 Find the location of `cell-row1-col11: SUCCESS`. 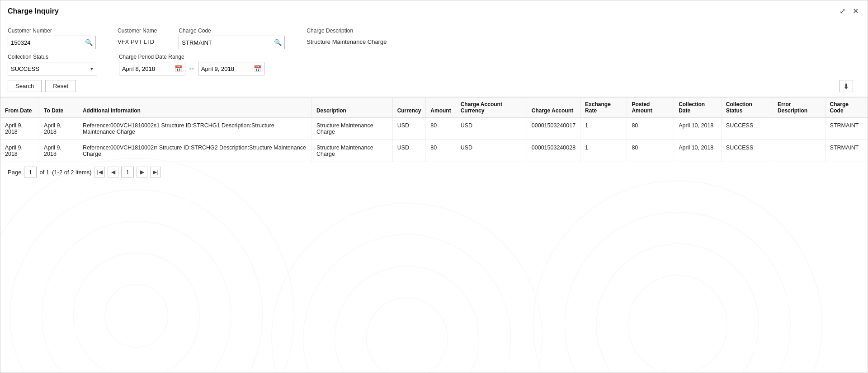

cell-row1-col11: SUCCESS is located at coordinates (747, 151).